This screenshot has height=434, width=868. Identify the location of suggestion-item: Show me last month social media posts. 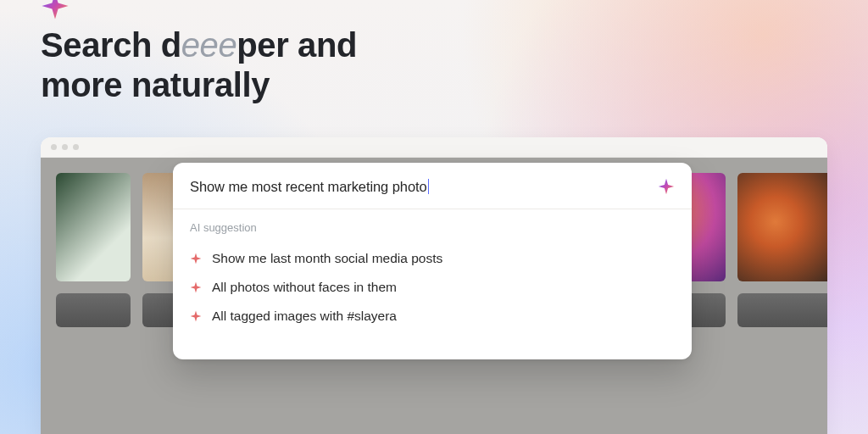
(432, 259).